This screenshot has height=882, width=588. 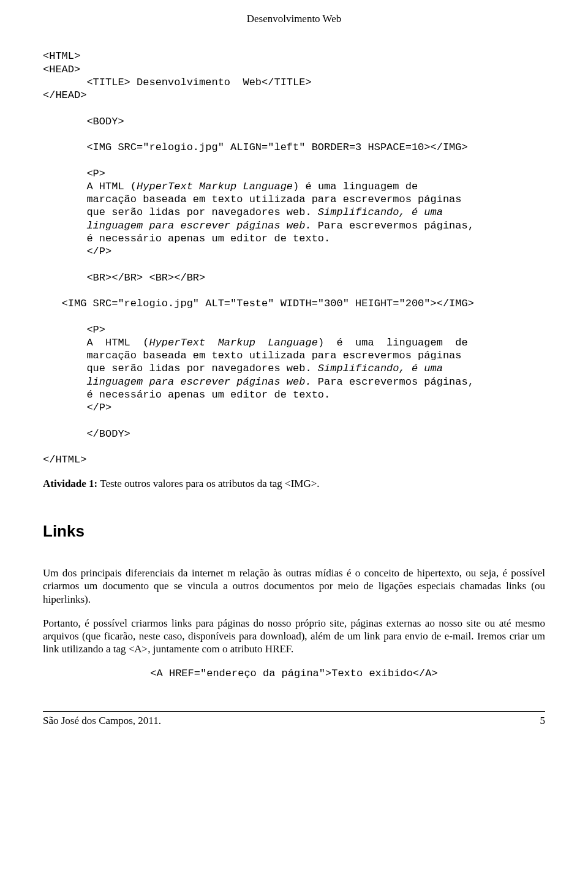 I want to click on code-line: <IMG SRC="relogio.jpg" ALIGN="left" BORD…, so click(x=255, y=147).